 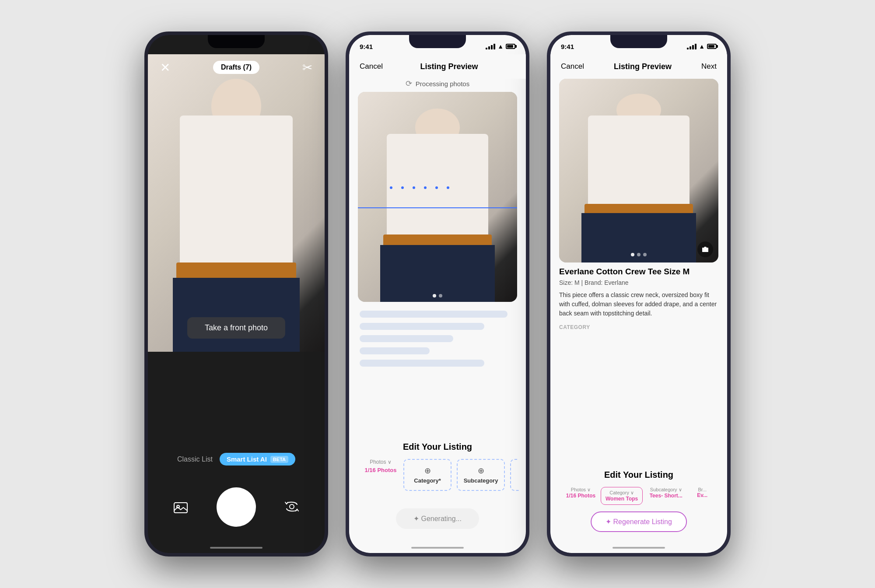 I want to click on subcategory-tab-label: Subcategory, so click(x=481, y=480).